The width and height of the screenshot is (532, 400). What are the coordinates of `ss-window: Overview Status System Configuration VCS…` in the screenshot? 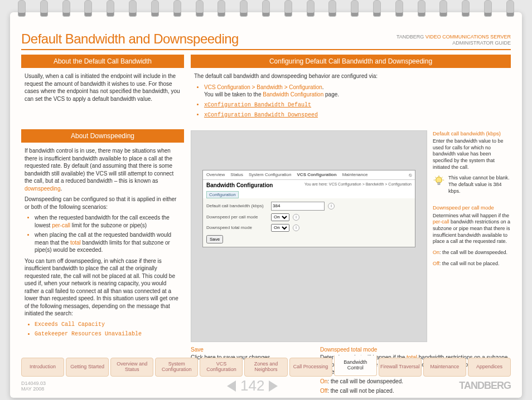 It's located at (309, 208).